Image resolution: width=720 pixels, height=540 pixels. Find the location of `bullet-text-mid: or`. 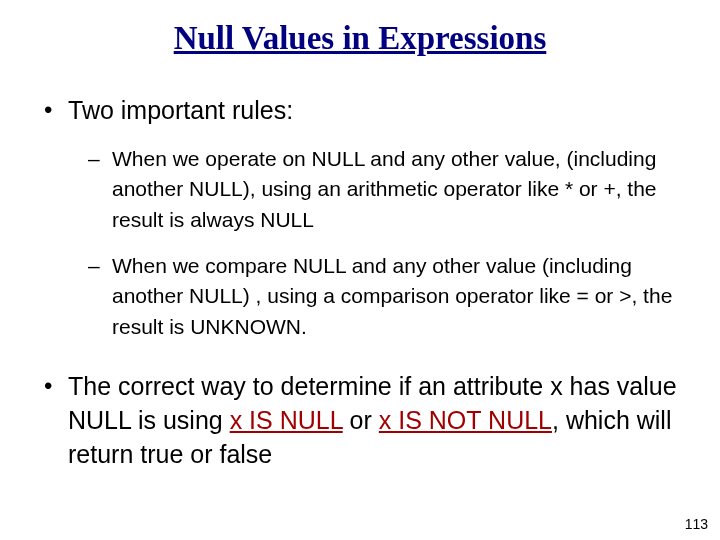

bullet-text-mid: or is located at coordinates (361, 420).